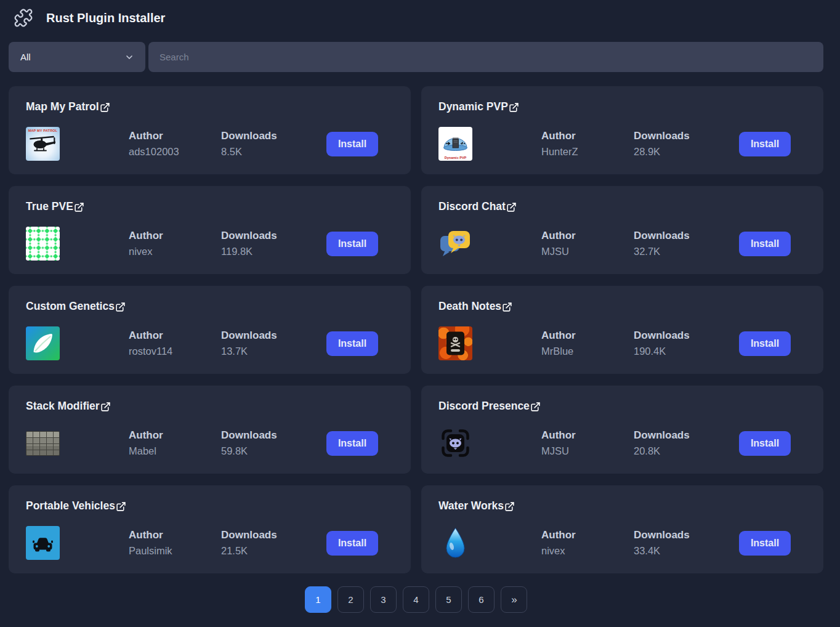  What do you see at coordinates (482, 600) in the screenshot?
I see `page-button-6: 6` at bounding box center [482, 600].